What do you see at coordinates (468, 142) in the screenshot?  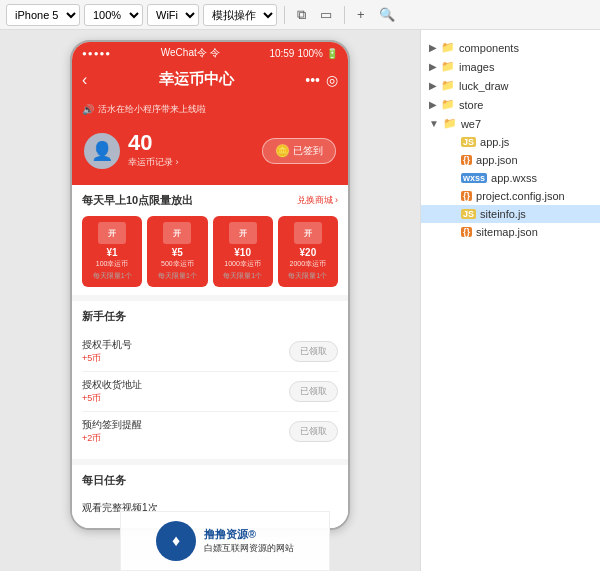 I see `js-file-icon: JS` at bounding box center [468, 142].